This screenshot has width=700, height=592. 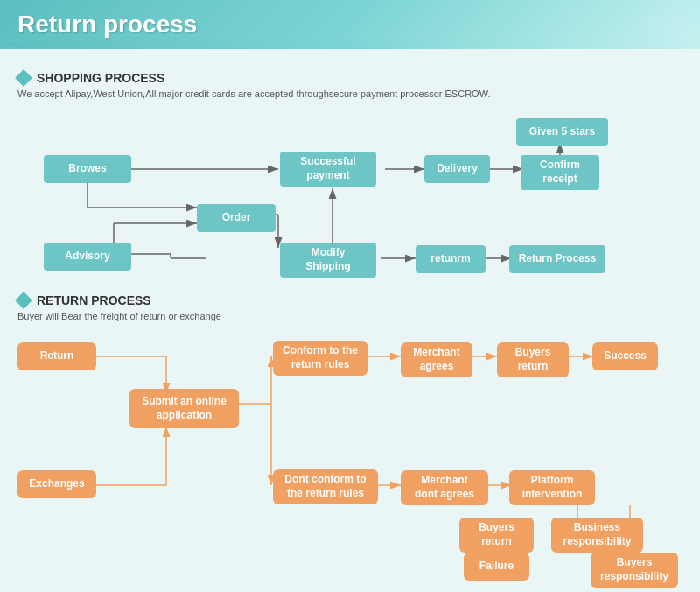 What do you see at coordinates (457, 169) in the screenshot?
I see `delivery-box: Delivery` at bounding box center [457, 169].